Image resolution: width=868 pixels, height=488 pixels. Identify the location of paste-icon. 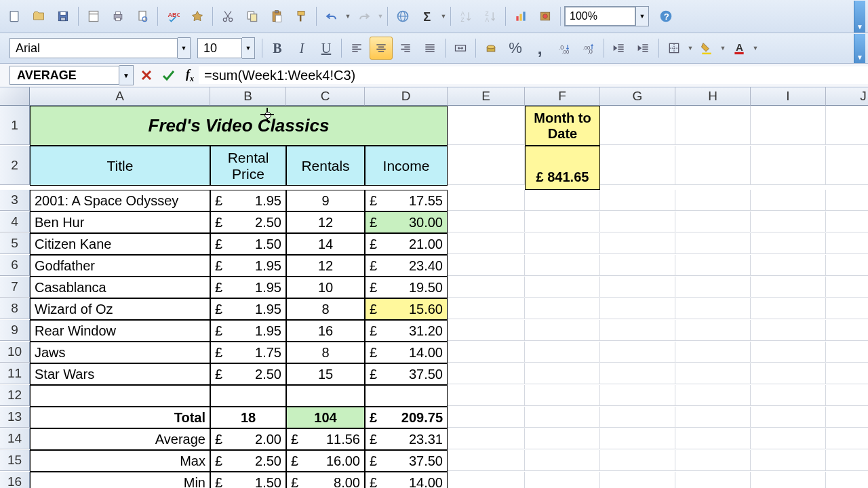
(277, 16).